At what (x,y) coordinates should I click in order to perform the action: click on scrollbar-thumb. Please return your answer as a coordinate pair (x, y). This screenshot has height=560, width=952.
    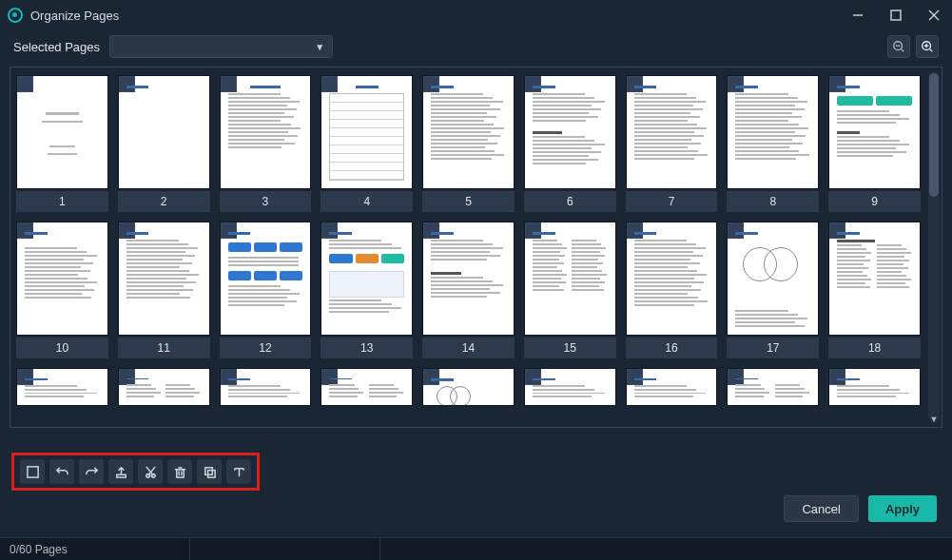
    Looking at the image, I should click on (934, 135).